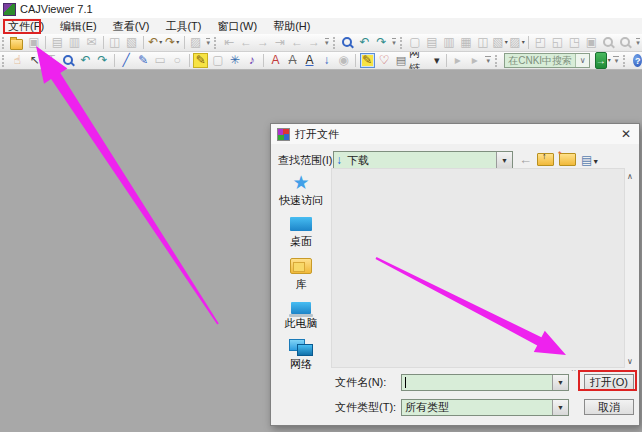  Describe the element at coordinates (301, 355) in the screenshot. I see `place-network: 网络` at that location.